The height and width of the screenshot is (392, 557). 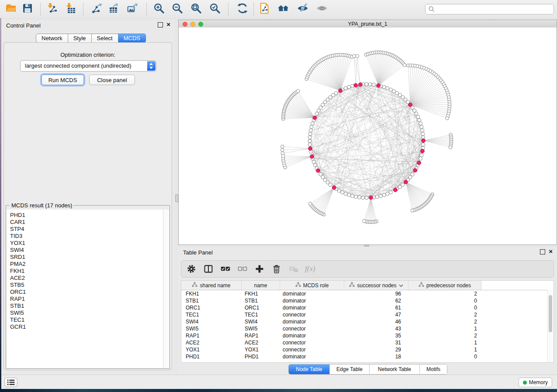 I want to click on deselect-all-icon, so click(x=242, y=269).